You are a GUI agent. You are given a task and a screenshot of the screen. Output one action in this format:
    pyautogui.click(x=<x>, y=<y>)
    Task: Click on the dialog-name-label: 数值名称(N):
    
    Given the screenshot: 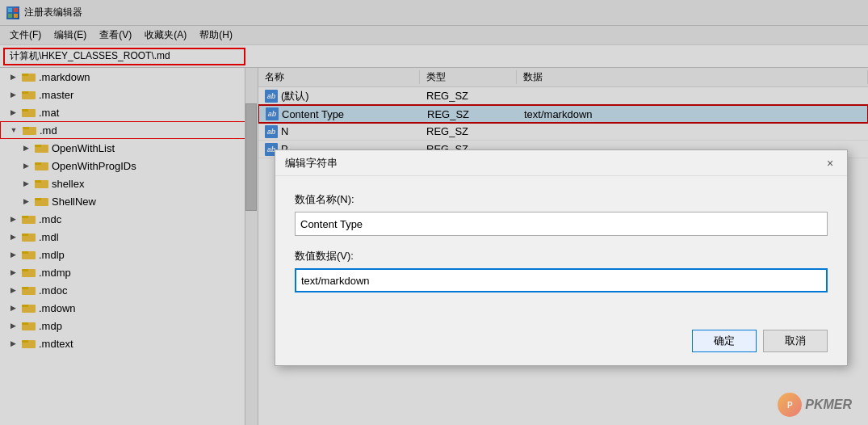 What is the action you would take?
    pyautogui.click(x=561, y=200)
    